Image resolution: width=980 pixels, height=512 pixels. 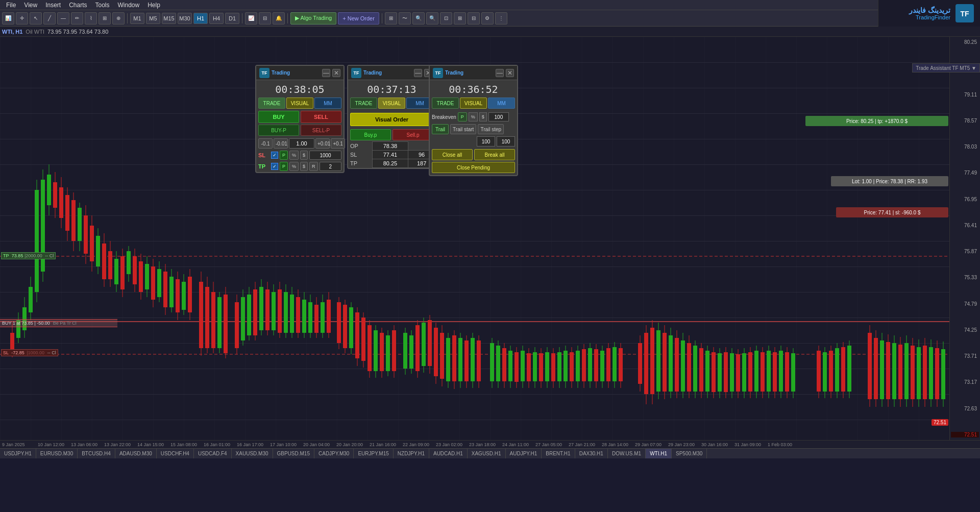 What do you see at coordinates (486, 141) in the screenshot?
I see `trail-start-value` at bounding box center [486, 141].